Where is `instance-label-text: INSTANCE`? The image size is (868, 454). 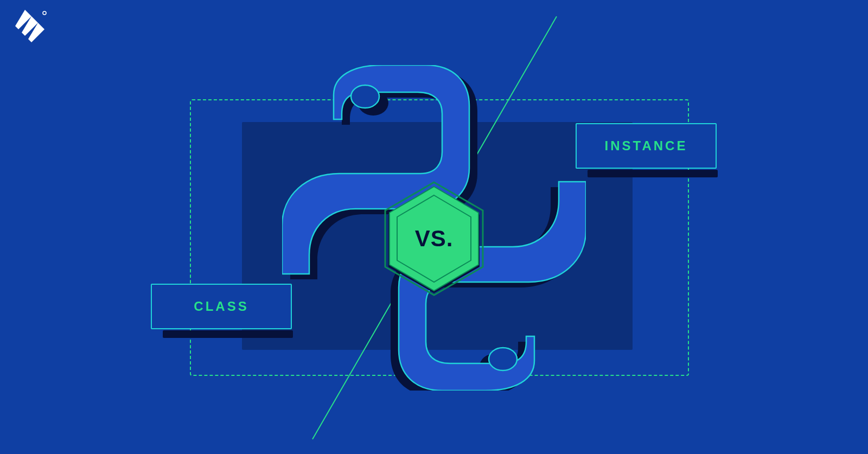
instance-label-text: INSTANCE is located at coordinates (647, 146).